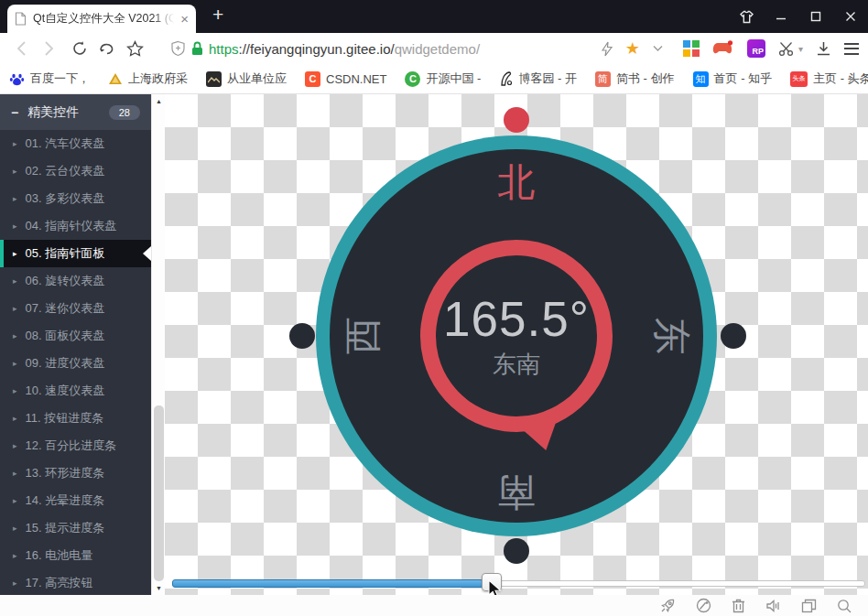 This screenshot has width=868, height=616. Describe the element at coordinates (346, 79) in the screenshot. I see `bookmark-csdn: C CSDN.NET` at that location.